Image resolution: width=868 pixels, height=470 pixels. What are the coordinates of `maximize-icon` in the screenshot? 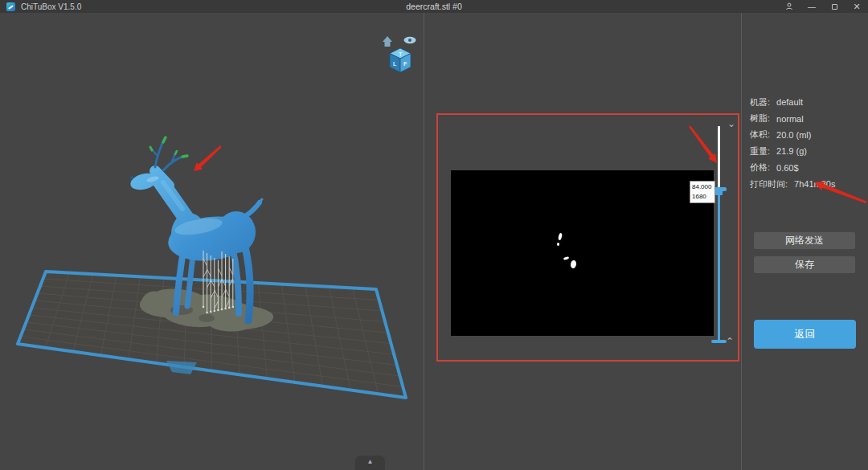 It's located at (834, 6).